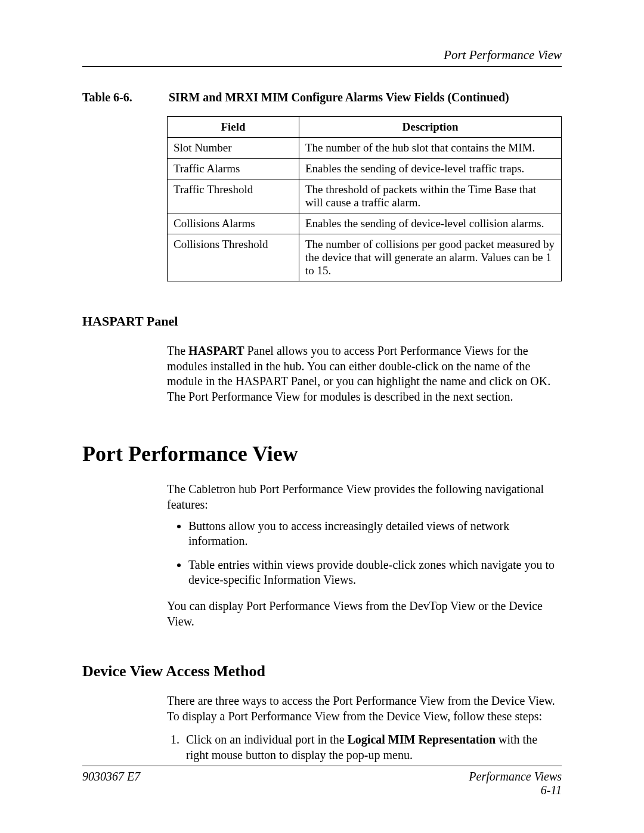 This screenshot has width=644, height=833. What do you see at coordinates (234, 169) in the screenshot?
I see `cell-field: Traffic Alarms` at bounding box center [234, 169].